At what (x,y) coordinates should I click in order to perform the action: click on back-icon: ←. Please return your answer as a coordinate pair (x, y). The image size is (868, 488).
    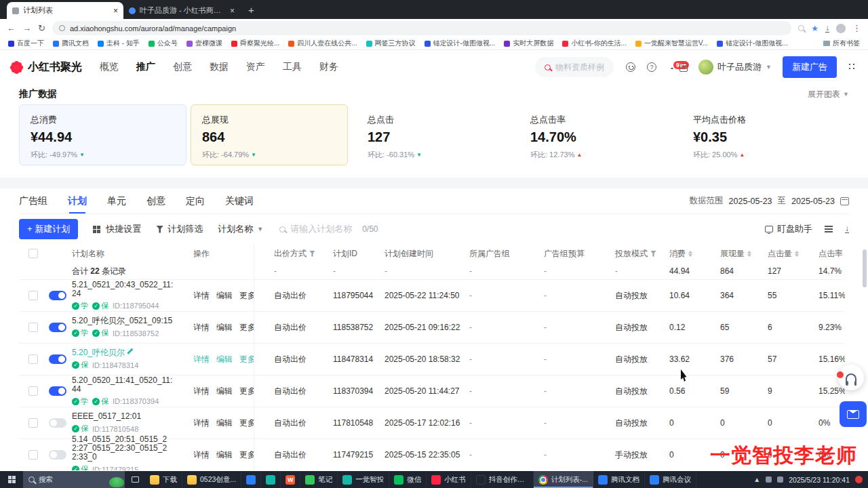
    Looking at the image, I should click on (11, 28).